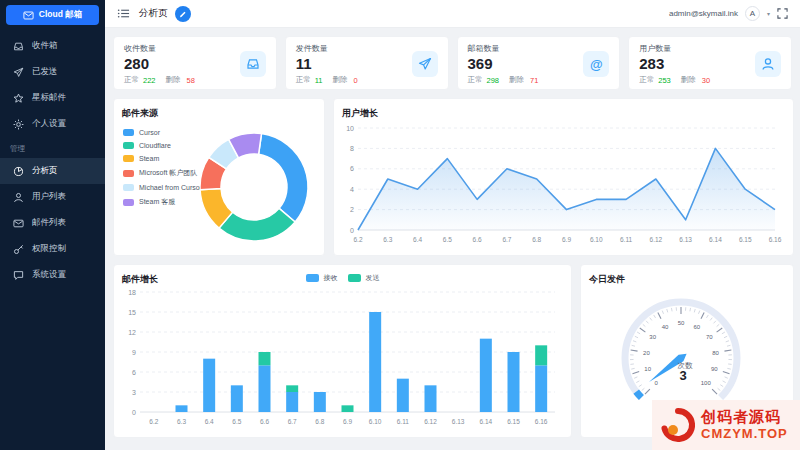 The width and height of the screenshot is (800, 450). What do you see at coordinates (52, 98) in the screenshot?
I see `sidebar-item-starred: 星标邮件` at bounding box center [52, 98].